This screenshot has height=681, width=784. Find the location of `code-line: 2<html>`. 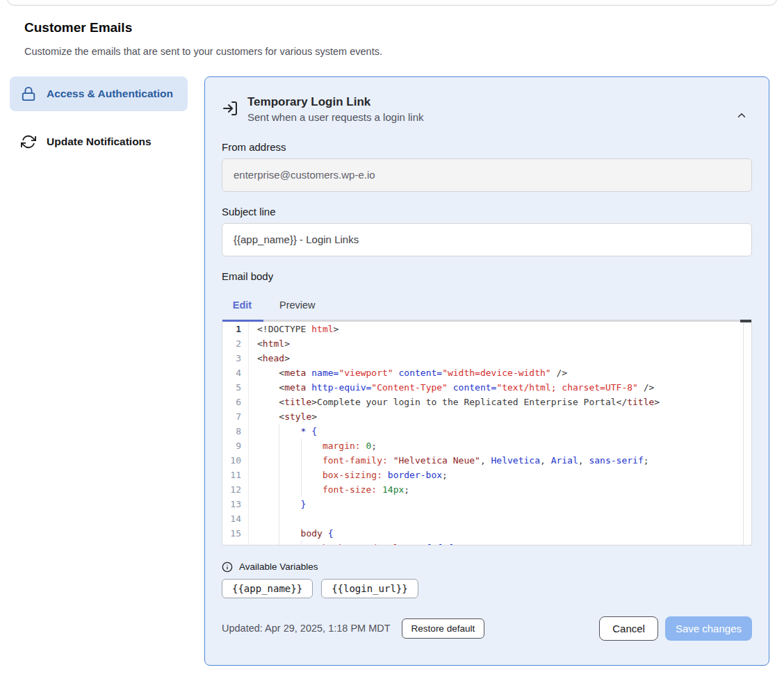

code-line: 2<html> is located at coordinates (483, 343).